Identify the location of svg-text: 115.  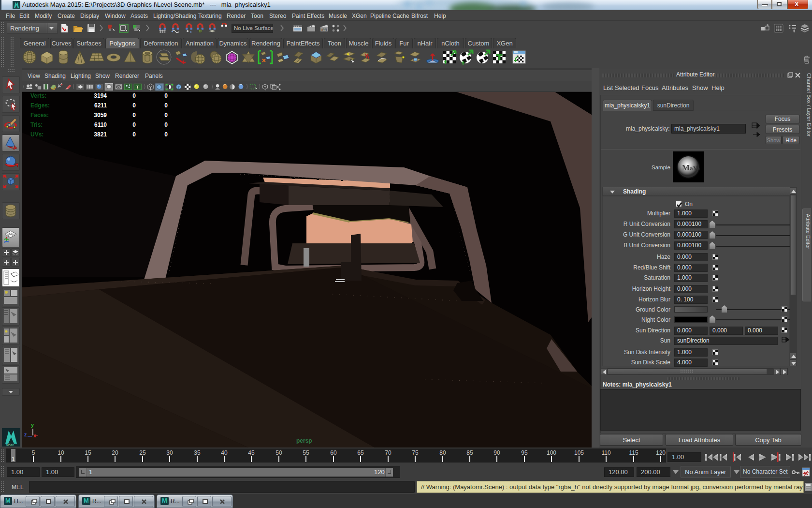
(633, 453).